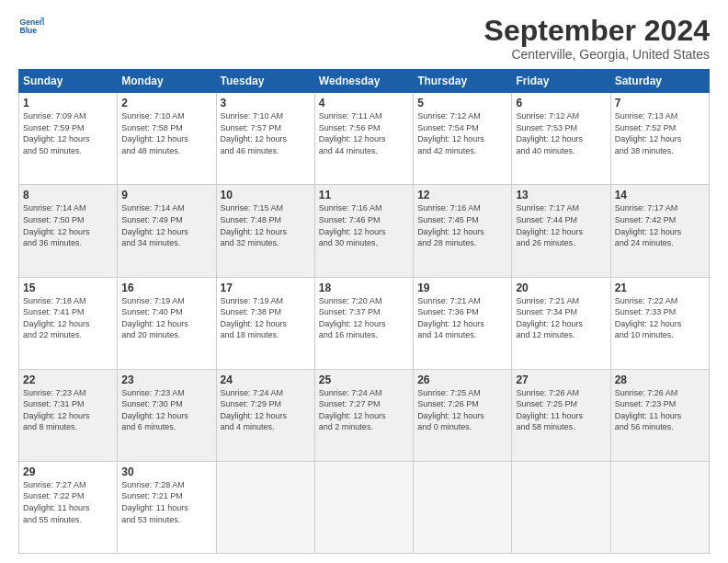  What do you see at coordinates (364, 288) in the screenshot?
I see `day-number: 18` at bounding box center [364, 288].